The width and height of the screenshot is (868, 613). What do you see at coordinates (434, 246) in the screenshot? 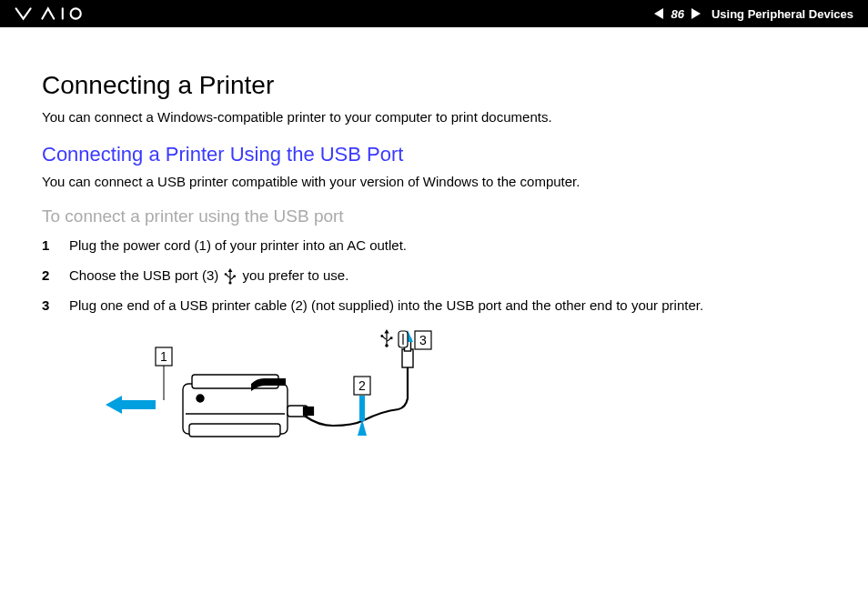
I see `list-item: 1 Plug the power cord (1) of your printe…` at bounding box center [434, 246].